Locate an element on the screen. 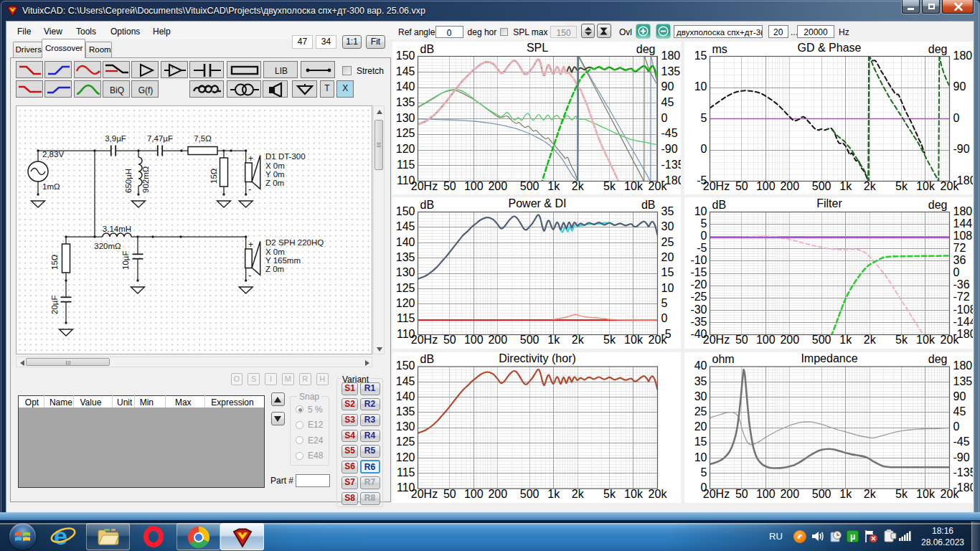  svg-text: G(f) is located at coordinates (146, 90).